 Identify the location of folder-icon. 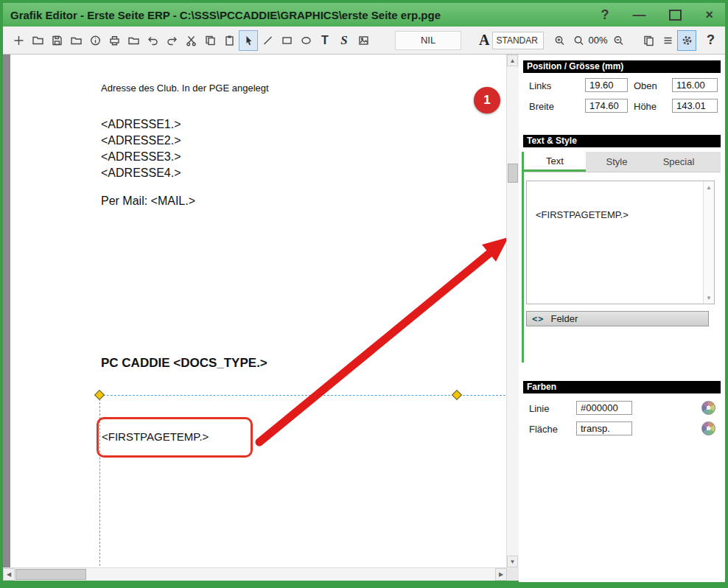
(76, 41).